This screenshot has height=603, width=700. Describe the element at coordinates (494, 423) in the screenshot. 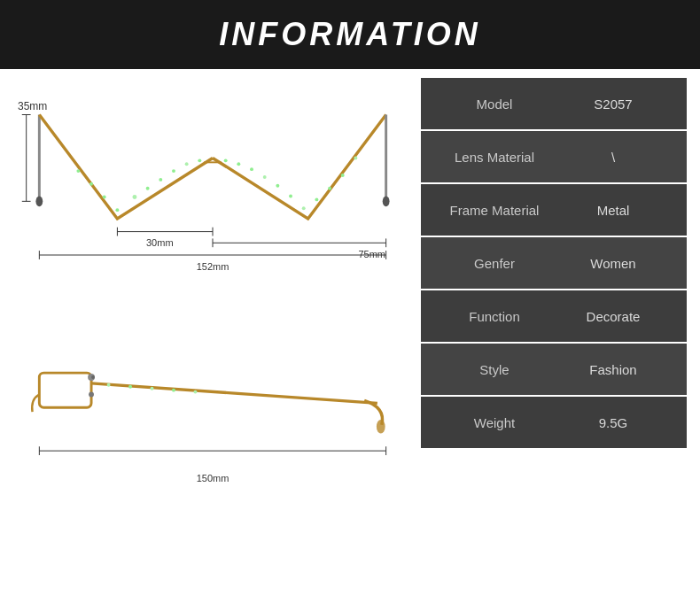

I see `info-label-weight: Weight` at that location.